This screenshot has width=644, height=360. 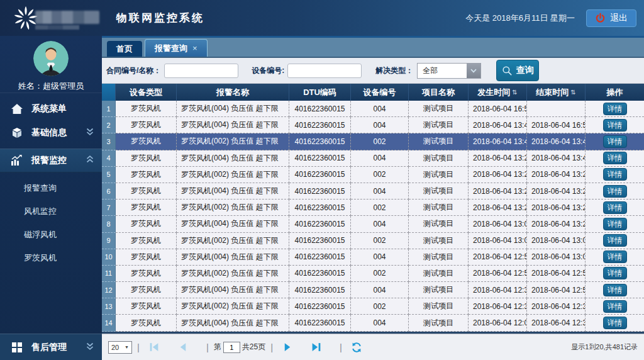 What do you see at coordinates (154, 347) in the screenshot?
I see `first-page-button` at bounding box center [154, 347].